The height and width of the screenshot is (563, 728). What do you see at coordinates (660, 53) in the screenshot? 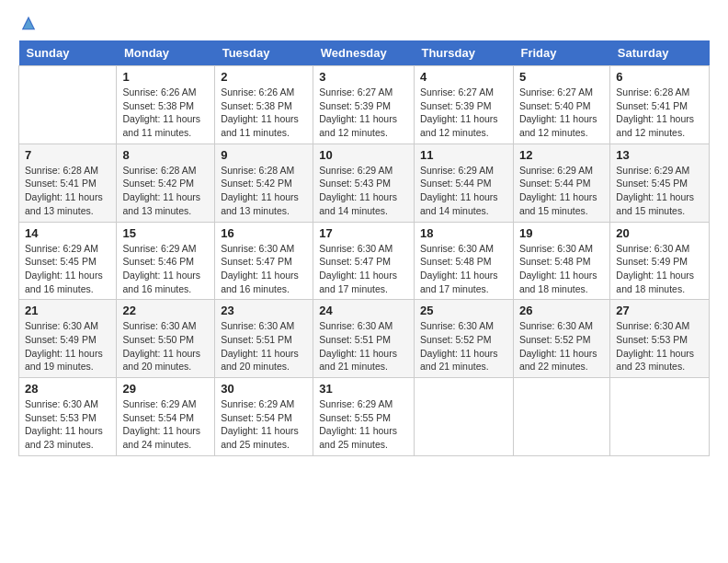
I see `header-saturday: Saturday` at bounding box center [660, 53].